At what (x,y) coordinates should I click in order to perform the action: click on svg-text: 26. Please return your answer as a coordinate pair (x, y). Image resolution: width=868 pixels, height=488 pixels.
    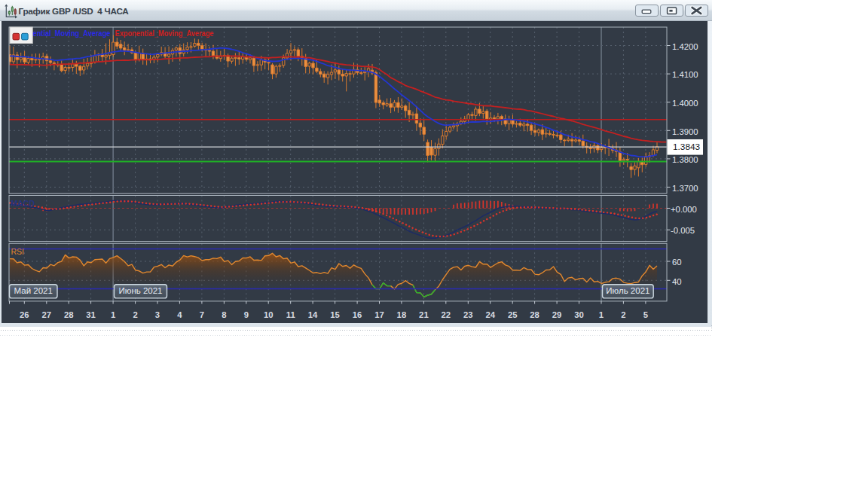
    Looking at the image, I should click on (24, 315).